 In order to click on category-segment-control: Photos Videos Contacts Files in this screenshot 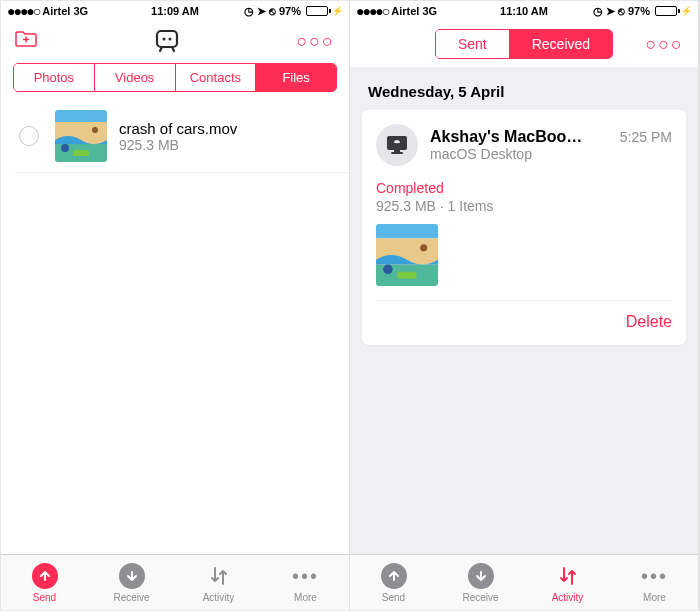, I will do `click(175, 78)`.